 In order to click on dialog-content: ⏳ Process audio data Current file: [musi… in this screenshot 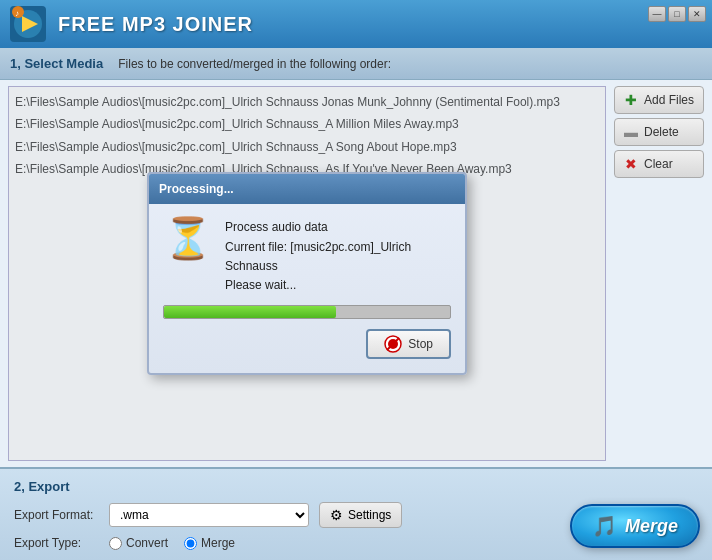, I will do `click(307, 256)`.